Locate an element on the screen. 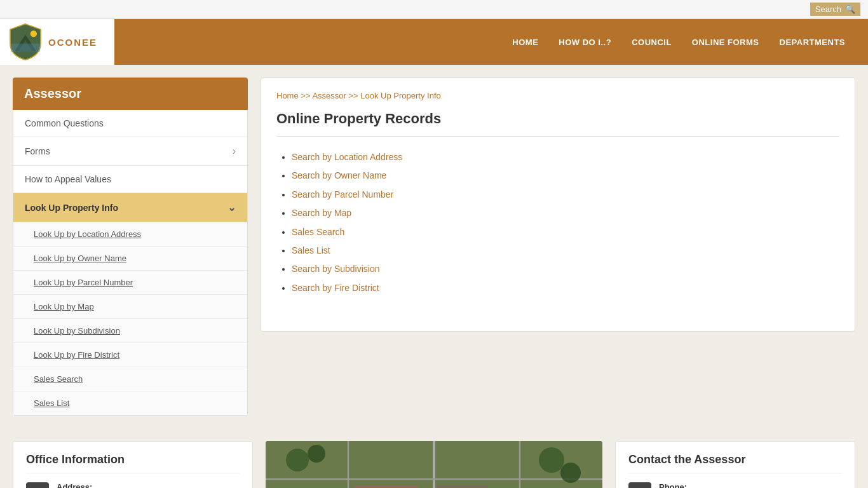 The height and width of the screenshot is (488, 868). address-info: Address: 415 S. Pine St. Walhalla, SC 29… is located at coordinates (93, 485).